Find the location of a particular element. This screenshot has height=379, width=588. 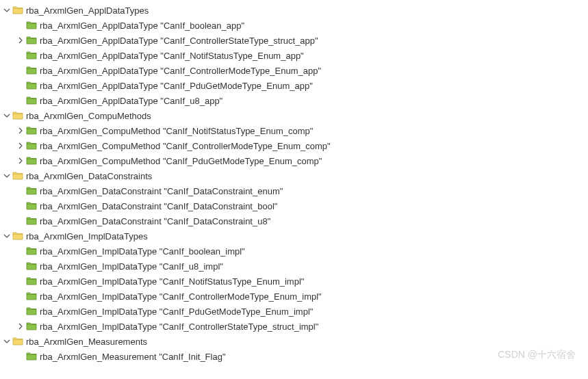

tree-node-label: rba_ArxmlGen_CompuMethod "CanIf_NotifSta… is located at coordinates (177, 131).